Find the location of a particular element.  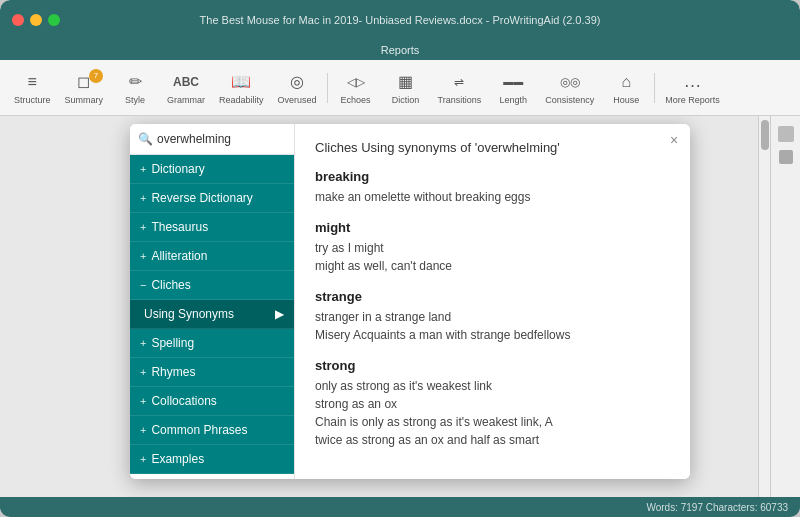

style-icon: ✏ is located at coordinates (135, 82).